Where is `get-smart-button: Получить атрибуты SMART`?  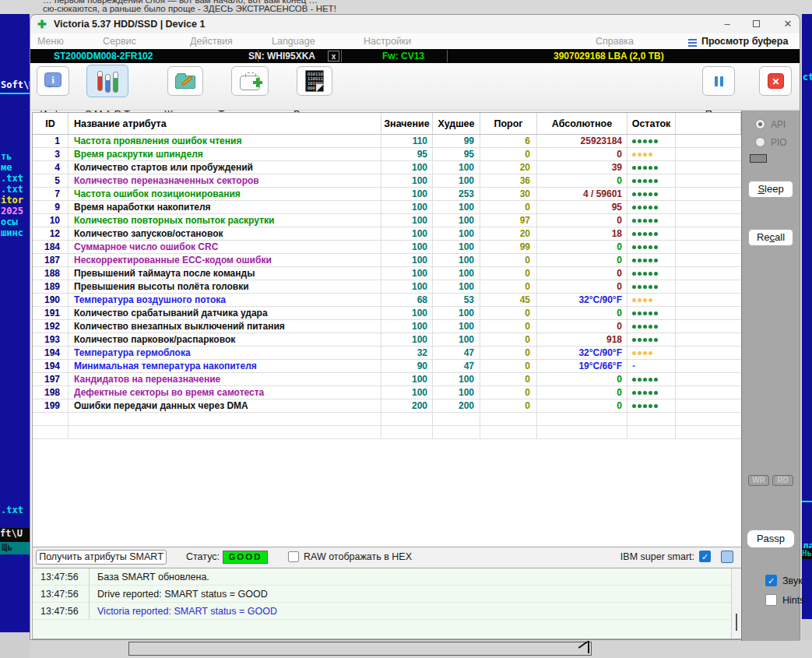 get-smart-button: Получить атрибуты SMART is located at coordinates (101, 558).